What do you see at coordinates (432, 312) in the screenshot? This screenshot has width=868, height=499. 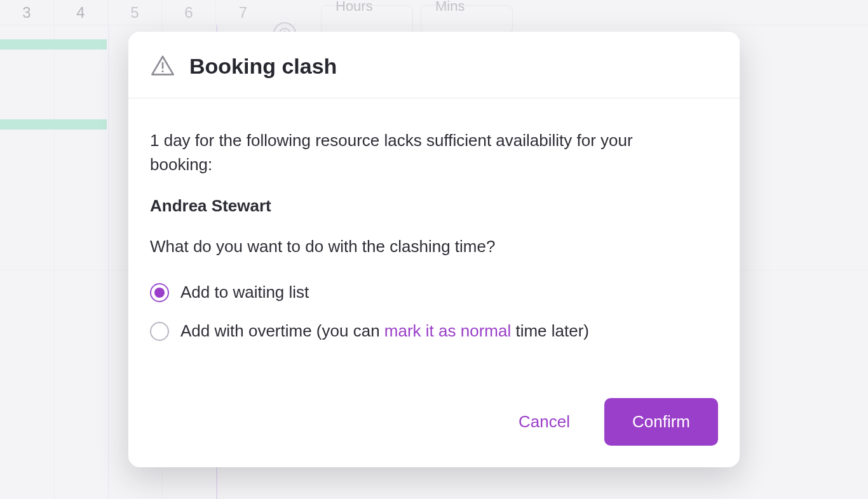 I see `clash-options-radio-group: Add to waiting list Add with overtime (y…` at bounding box center [432, 312].